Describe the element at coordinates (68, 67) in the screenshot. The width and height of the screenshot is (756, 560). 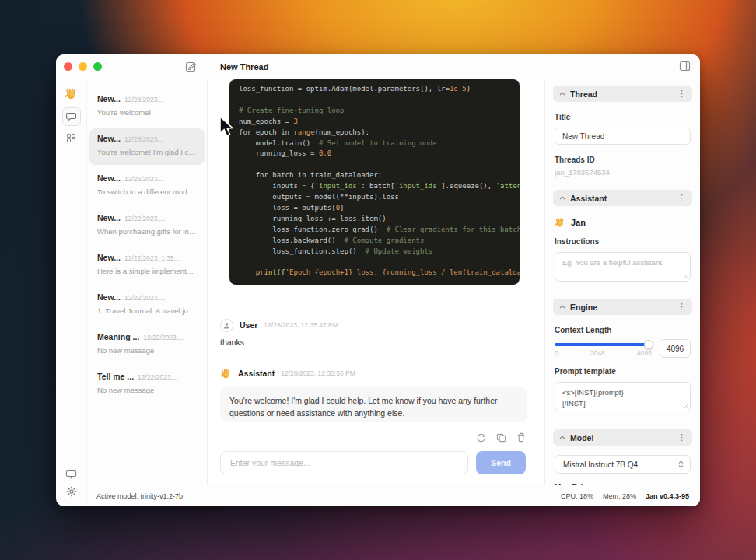
I see `close-button` at that location.